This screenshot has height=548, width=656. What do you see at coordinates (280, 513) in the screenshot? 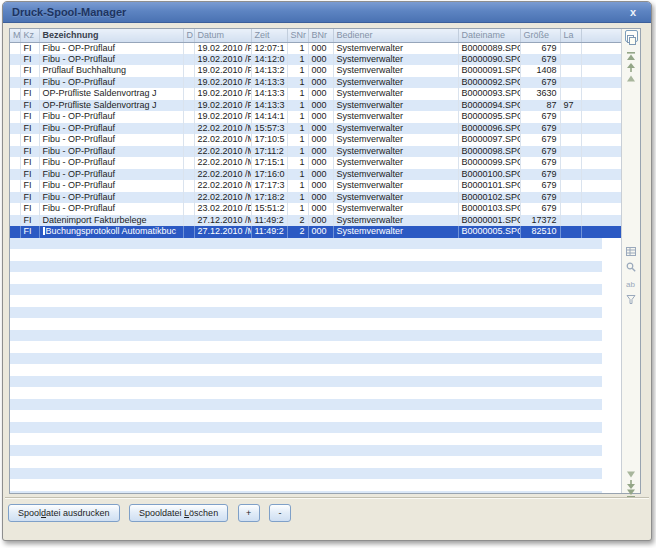
I see `minus-button: -` at bounding box center [280, 513].